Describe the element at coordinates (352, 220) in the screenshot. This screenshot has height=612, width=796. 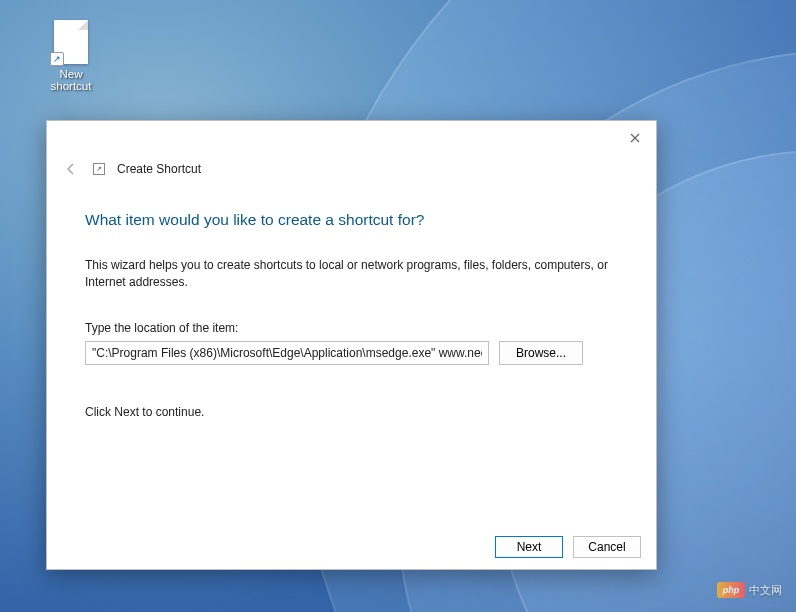
I see `wizard-heading: What item would you like to create a sho…` at that location.